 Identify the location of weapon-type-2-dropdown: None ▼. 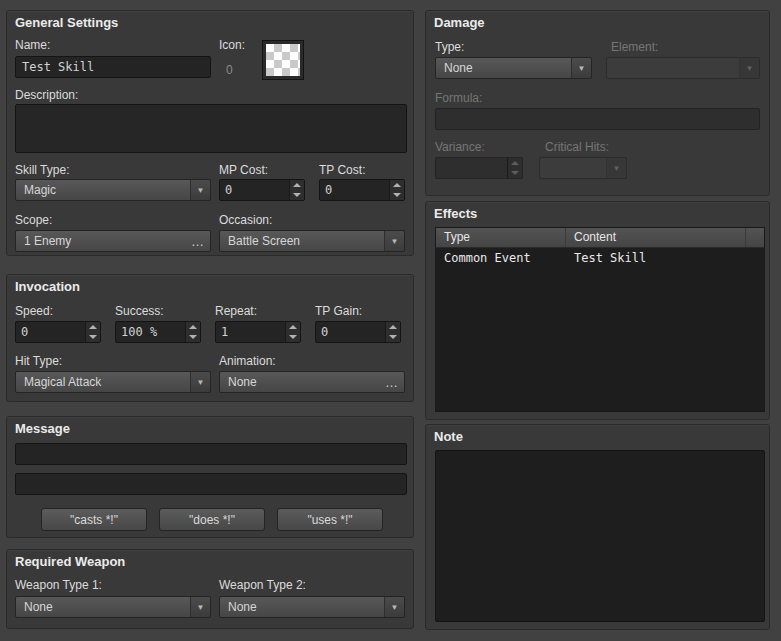
(312, 607).